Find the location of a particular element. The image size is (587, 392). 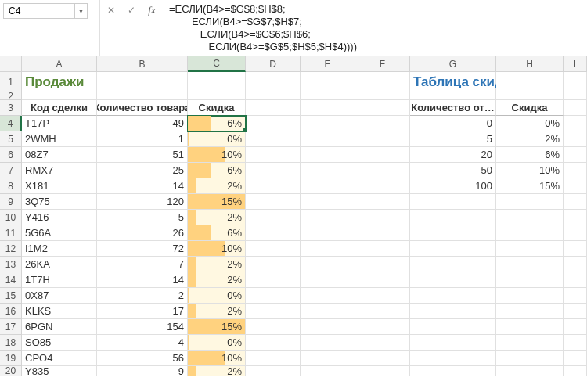

row-header: 11 is located at coordinates (11, 233).